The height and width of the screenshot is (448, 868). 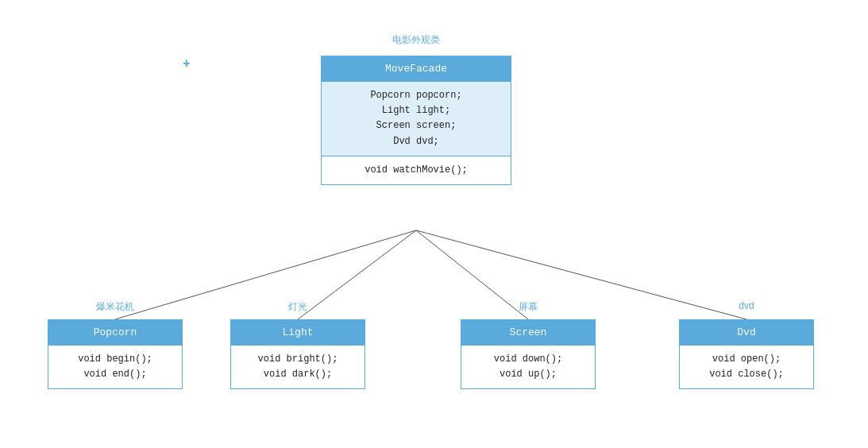 I want to click on facade-class-fields: Popcorn popcorn; Light light; Screen scr…, so click(x=416, y=118).